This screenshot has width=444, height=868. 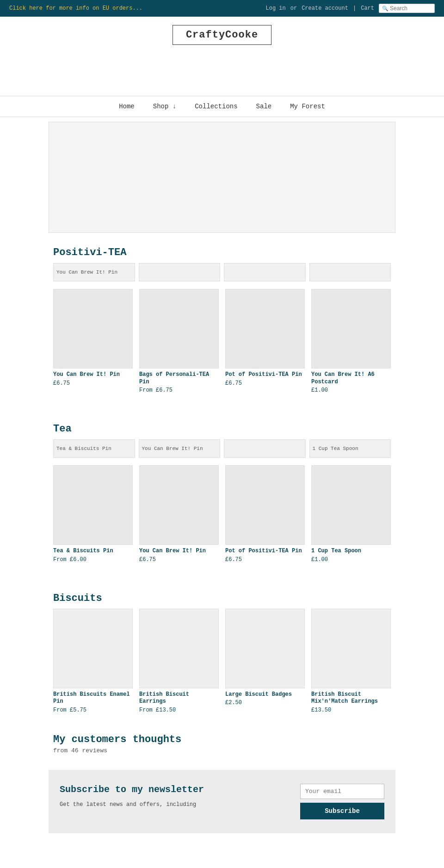 What do you see at coordinates (351, 514) in the screenshot?
I see `product-card: 1 Cup Tea Spoon £1.00` at bounding box center [351, 514].